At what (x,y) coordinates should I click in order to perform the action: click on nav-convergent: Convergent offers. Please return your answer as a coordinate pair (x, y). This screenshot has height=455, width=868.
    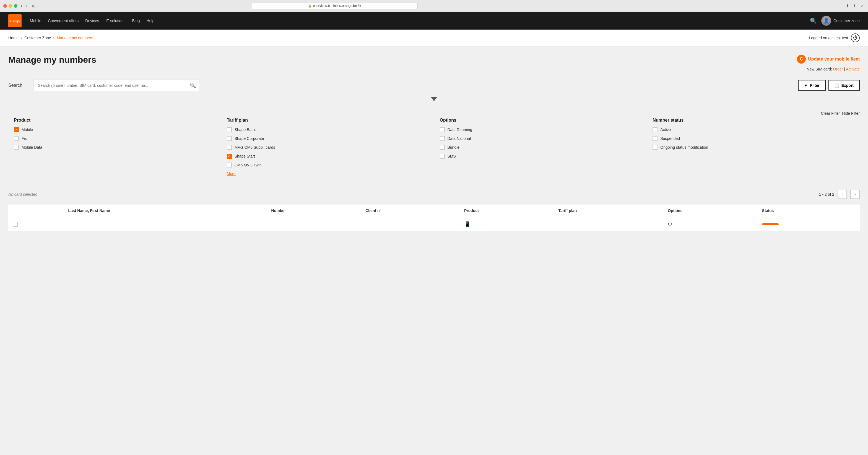
    Looking at the image, I should click on (63, 21).